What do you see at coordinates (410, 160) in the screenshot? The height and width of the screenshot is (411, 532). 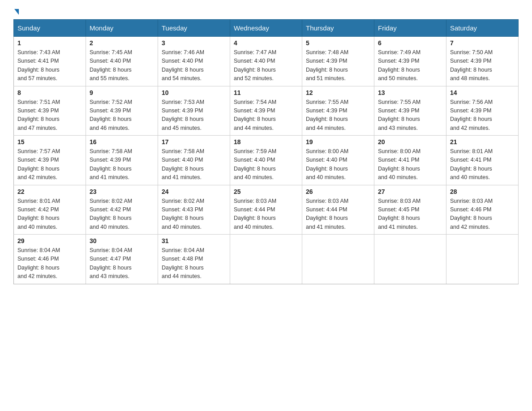 I see `calendar-cell: 20Sunrise: 8:00 AMSunset: 4:41 PMDayligh…` at bounding box center [410, 160].